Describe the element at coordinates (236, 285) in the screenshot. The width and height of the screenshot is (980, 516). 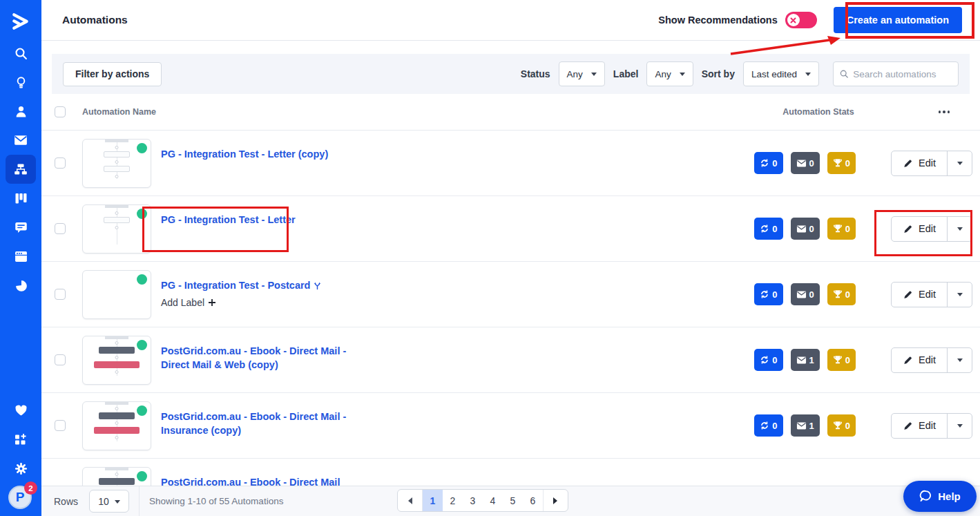
I see `automation-name-link: PG - Integration Test - Postcard` at that location.